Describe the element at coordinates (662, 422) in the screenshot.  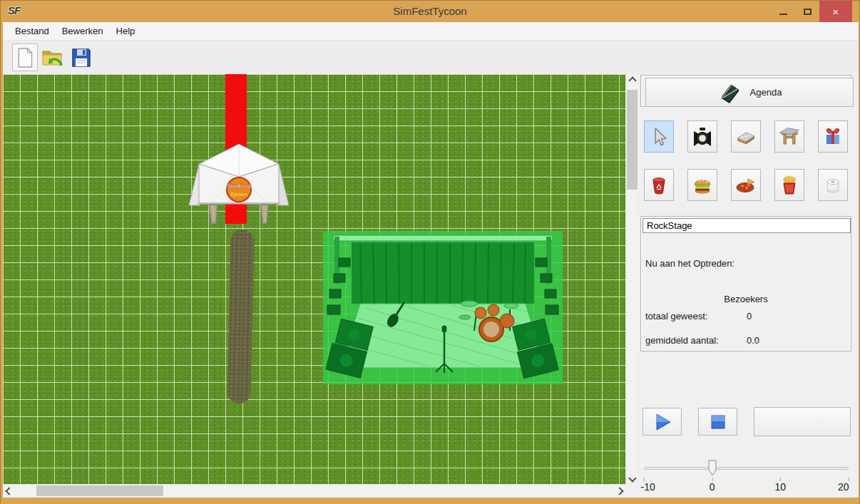
I see `play-button` at that location.